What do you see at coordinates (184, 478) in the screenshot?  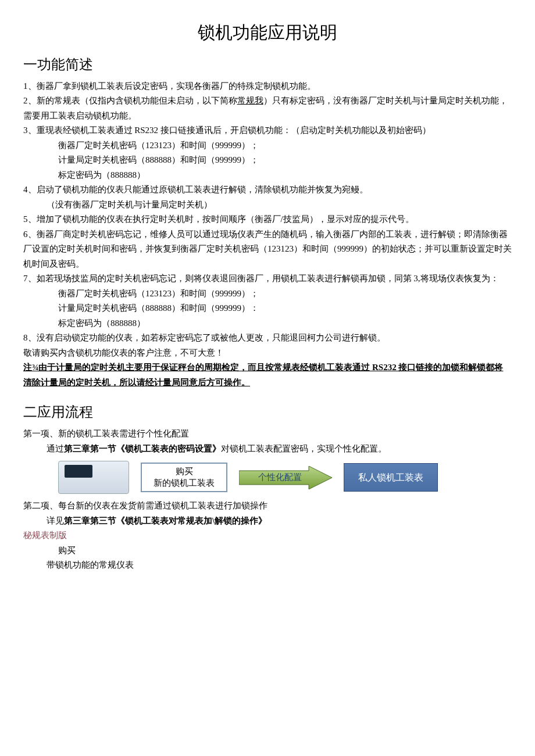 I see `flow-box-buy: 购买 新的锁机工装表` at bounding box center [184, 478].